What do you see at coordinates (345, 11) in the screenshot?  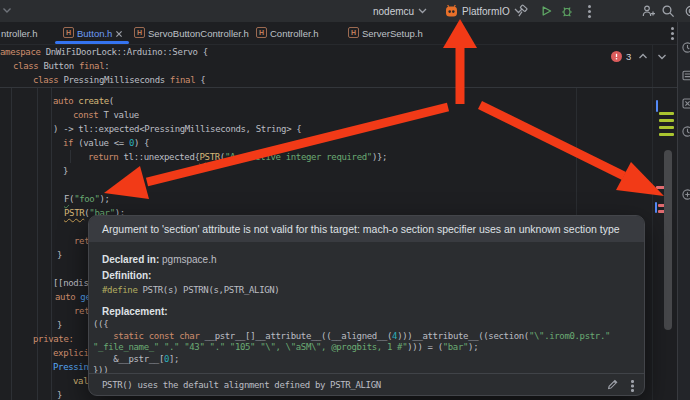 I see `main-toolbar: nodemcu PlatformIO` at bounding box center [345, 11].